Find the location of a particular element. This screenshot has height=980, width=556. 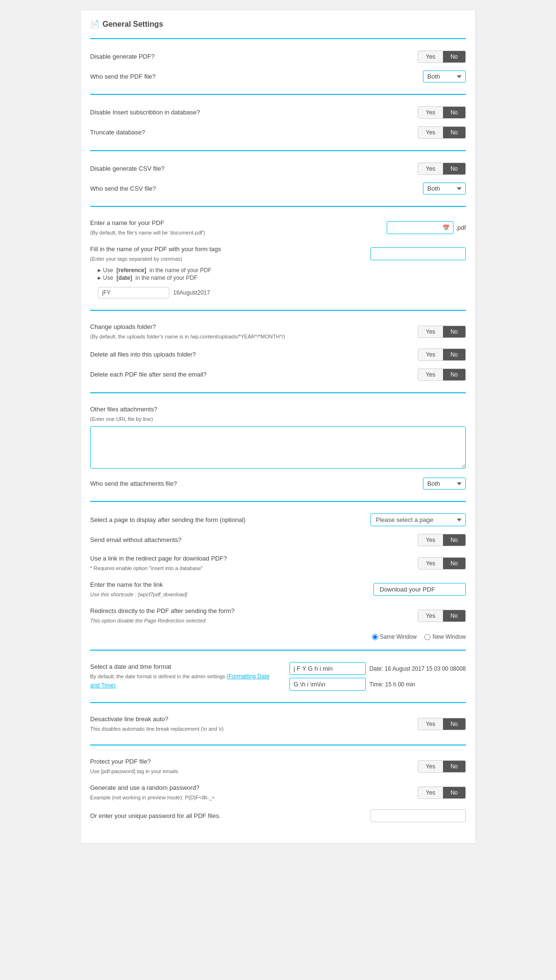

toggle-redirect-direct: Yes No is located at coordinates (442, 616).